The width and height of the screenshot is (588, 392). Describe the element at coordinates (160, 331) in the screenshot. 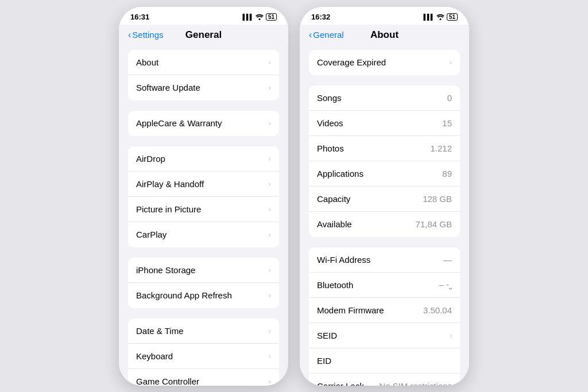

I see `item-label: Date & Time` at that location.